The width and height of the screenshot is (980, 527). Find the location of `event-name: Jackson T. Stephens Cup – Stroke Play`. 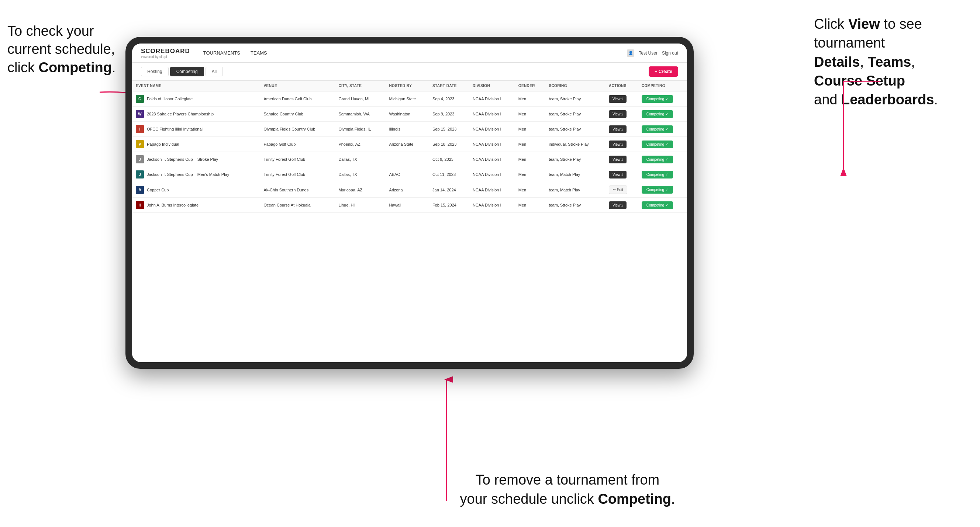

event-name: Jackson T. Stephens Cup – Stroke Play is located at coordinates (183, 159).